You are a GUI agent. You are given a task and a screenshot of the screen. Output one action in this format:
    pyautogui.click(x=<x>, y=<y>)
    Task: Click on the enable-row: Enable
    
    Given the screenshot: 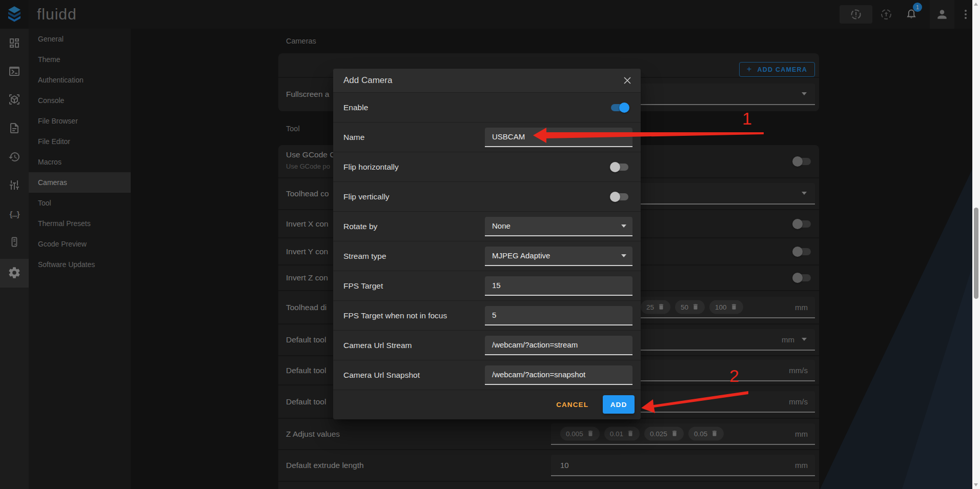 What is the action you would take?
    pyautogui.click(x=487, y=107)
    